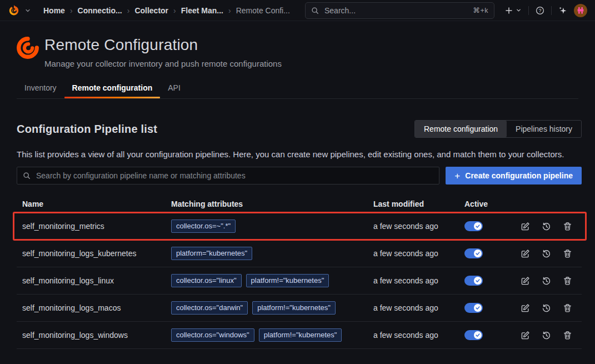 Image resolution: width=595 pixels, height=364 pixels. Describe the element at coordinates (263, 11) in the screenshot. I see `breadcrumb-remote-configuration: Remote Confi...` at that location.